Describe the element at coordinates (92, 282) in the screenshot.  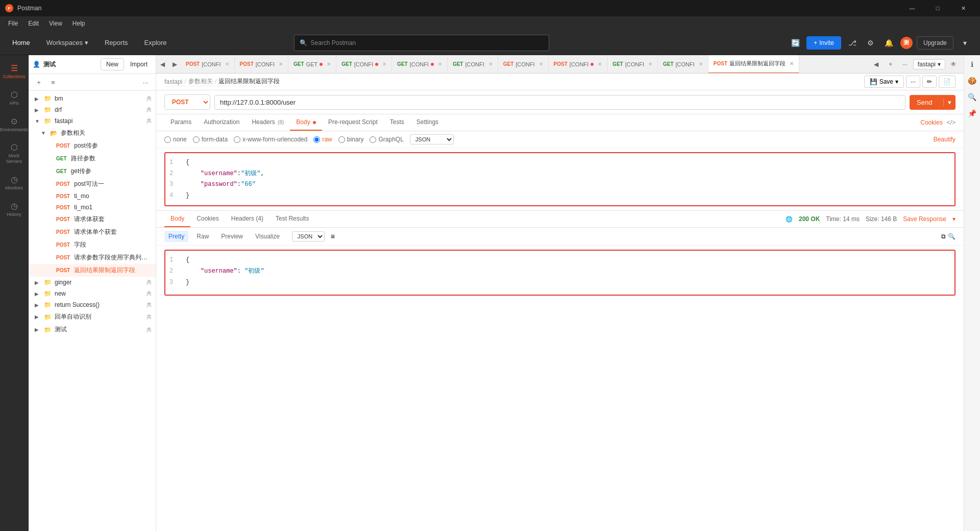
I see `collection-ginger: ▶ 📁 ginger 共` at that location.